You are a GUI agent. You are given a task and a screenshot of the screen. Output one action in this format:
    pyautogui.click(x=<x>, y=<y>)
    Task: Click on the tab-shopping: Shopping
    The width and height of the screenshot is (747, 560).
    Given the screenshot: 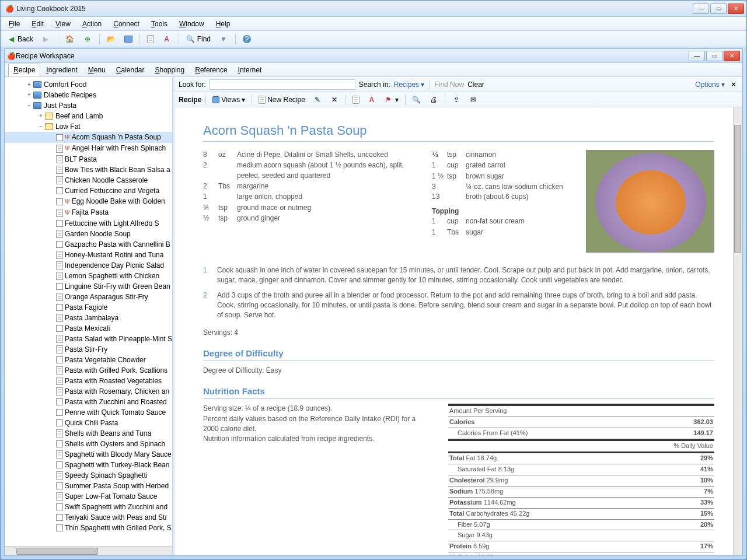 What is the action you would take?
    pyautogui.click(x=169, y=70)
    